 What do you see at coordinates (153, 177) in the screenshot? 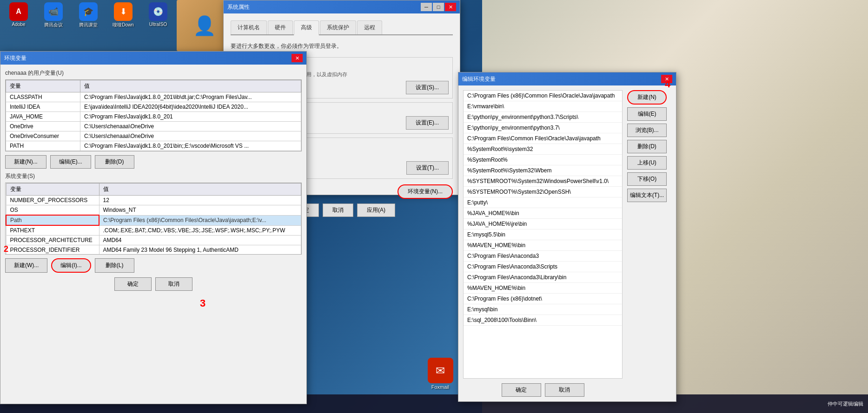
I see `sys-section-label: 系统变量(S)` at bounding box center [153, 177].